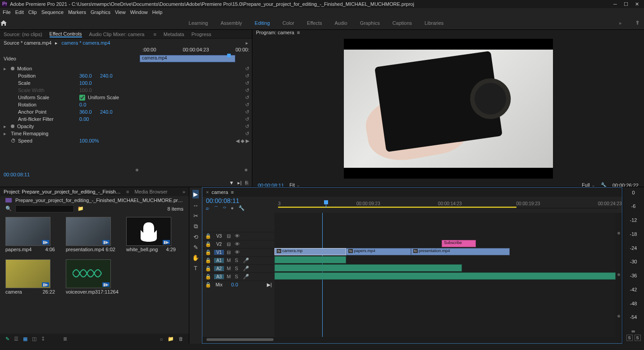 This screenshot has width=644, height=350. I want to click on tl-control-1: ⌒, so click(216, 208).